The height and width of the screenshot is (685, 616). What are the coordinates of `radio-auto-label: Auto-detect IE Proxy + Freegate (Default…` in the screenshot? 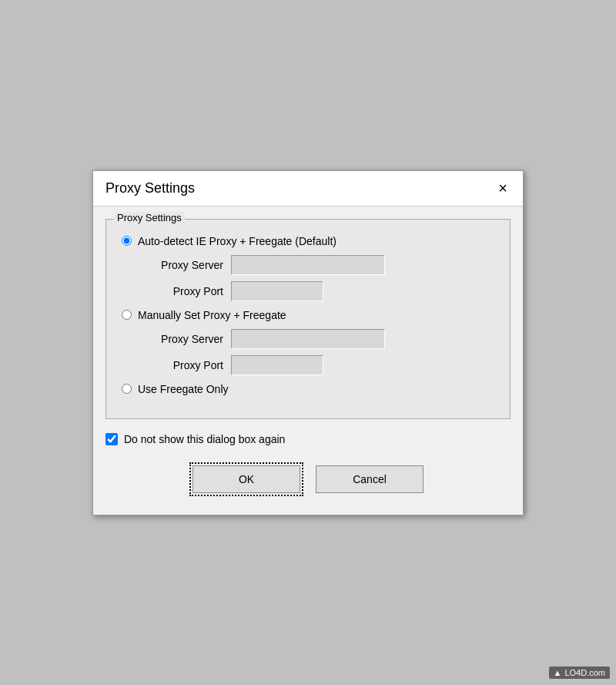 It's located at (237, 241).